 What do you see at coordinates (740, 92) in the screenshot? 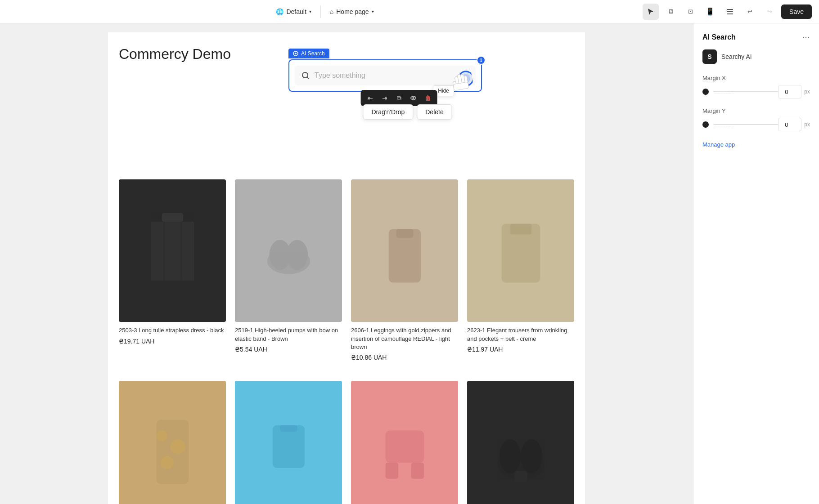
I see `margin-x-slider-row: ·····················` at bounding box center [740, 92].